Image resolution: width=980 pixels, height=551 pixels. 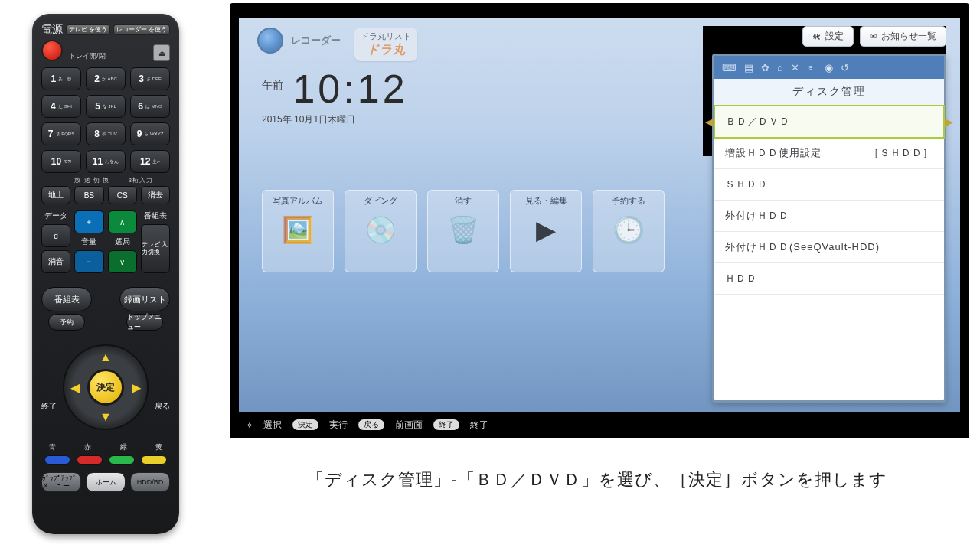 What do you see at coordinates (106, 134) in the screenshot?
I see `num-8: 8や TUV` at bounding box center [106, 134].